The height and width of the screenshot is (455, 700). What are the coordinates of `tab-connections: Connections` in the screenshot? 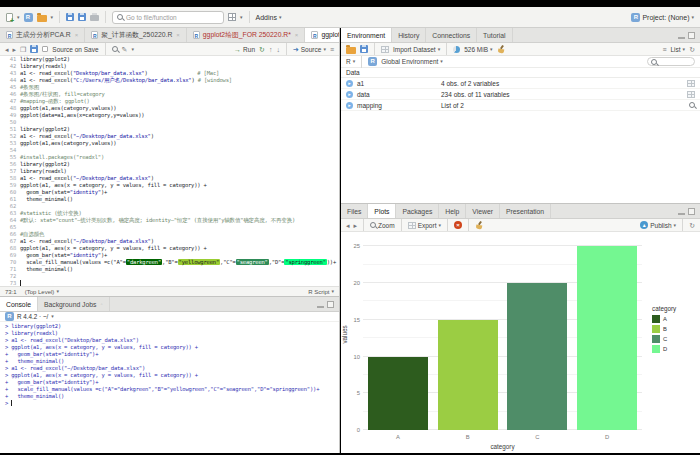 It's located at (452, 35).